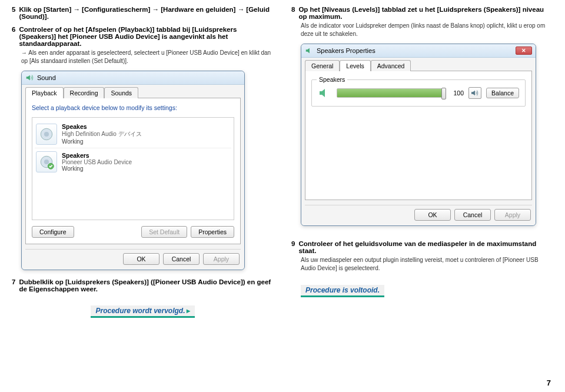 Image resolution: width=565 pixels, height=392 pixels. What do you see at coordinates (146, 13) in the screenshot?
I see `step-text: Klik op [Starten] → [Configuratiescherm]…` at bounding box center [146, 13].